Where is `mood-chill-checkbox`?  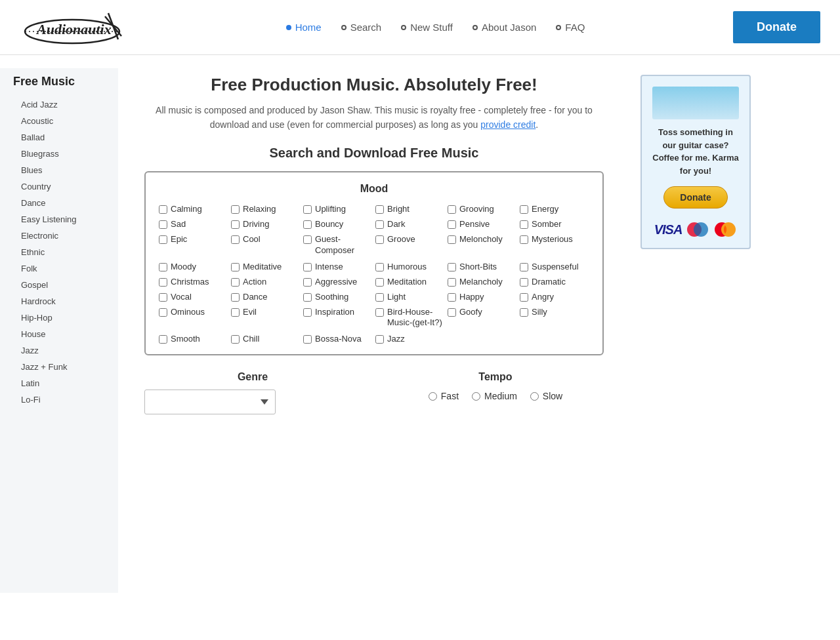 mood-chill-checkbox is located at coordinates (235, 340).